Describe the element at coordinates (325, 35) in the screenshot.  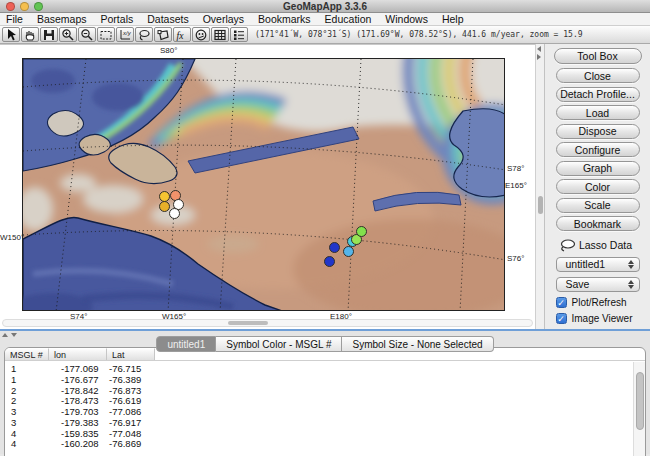
I see `toolbar: x/yfx (171°41´W, 078°31´S) (171.69°W, 07…` at that location.